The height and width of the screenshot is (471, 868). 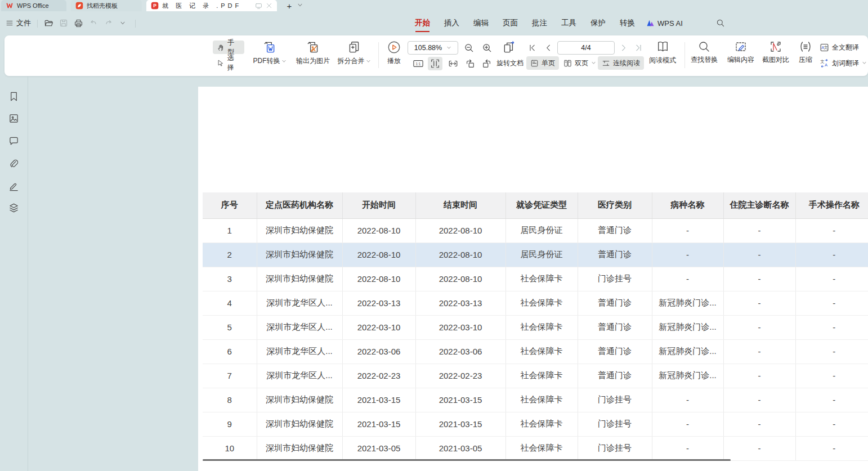 I want to click on word-translate-button: 文 A 划词翻译, so click(x=843, y=63).